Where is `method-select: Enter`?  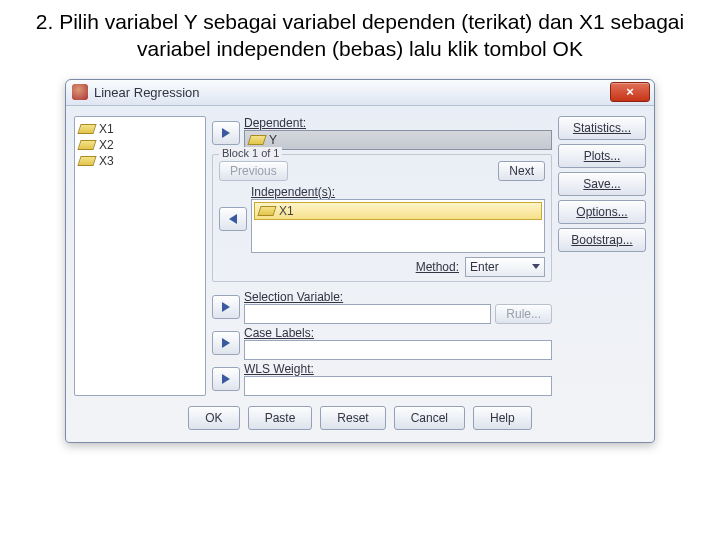 method-select: Enter is located at coordinates (505, 267).